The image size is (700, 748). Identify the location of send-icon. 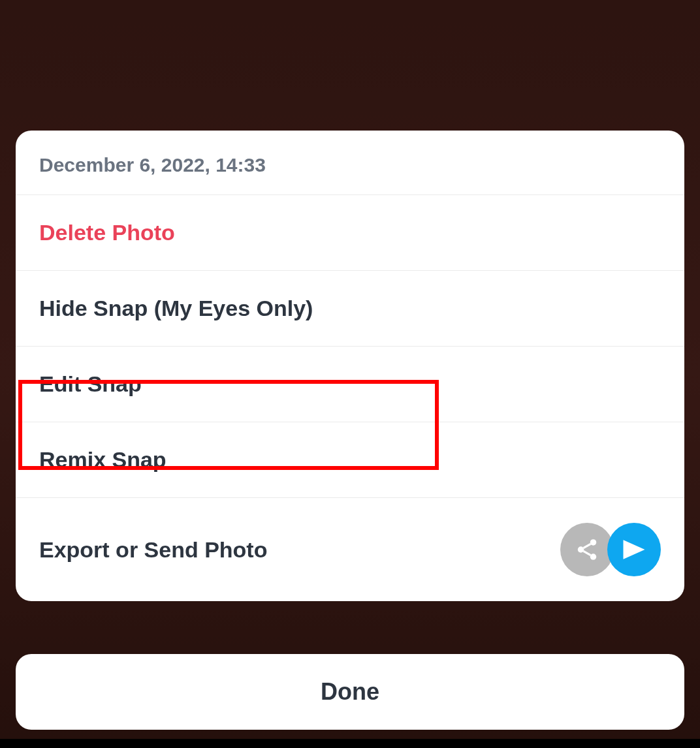
(634, 550).